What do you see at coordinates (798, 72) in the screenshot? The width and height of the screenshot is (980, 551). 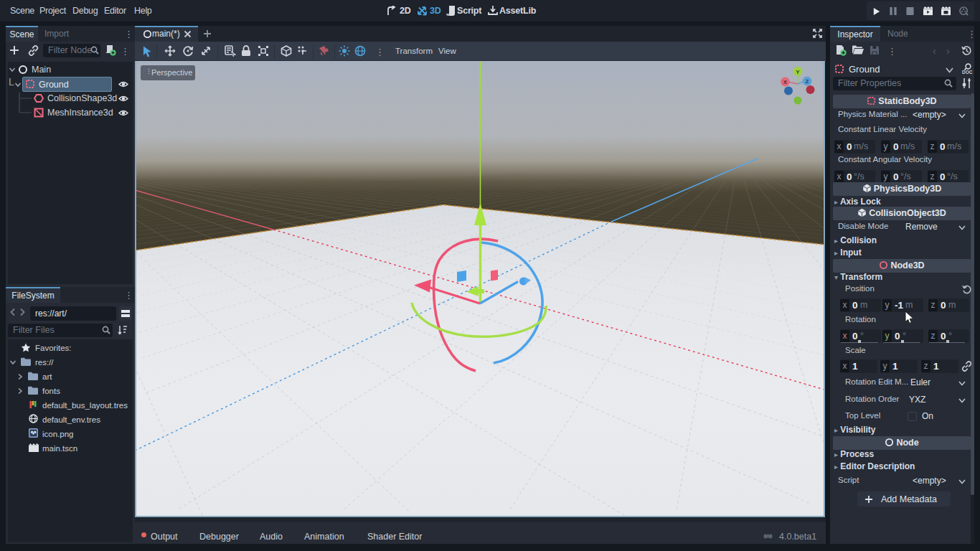 I see `svg-text: Y` at bounding box center [798, 72].